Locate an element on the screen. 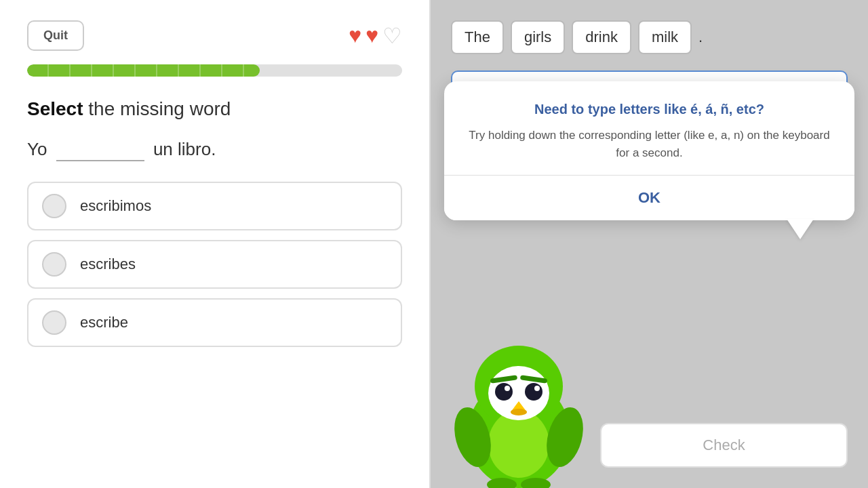 Image resolution: width=868 pixels, height=488 pixels. heart-3: ♡ is located at coordinates (392, 36).